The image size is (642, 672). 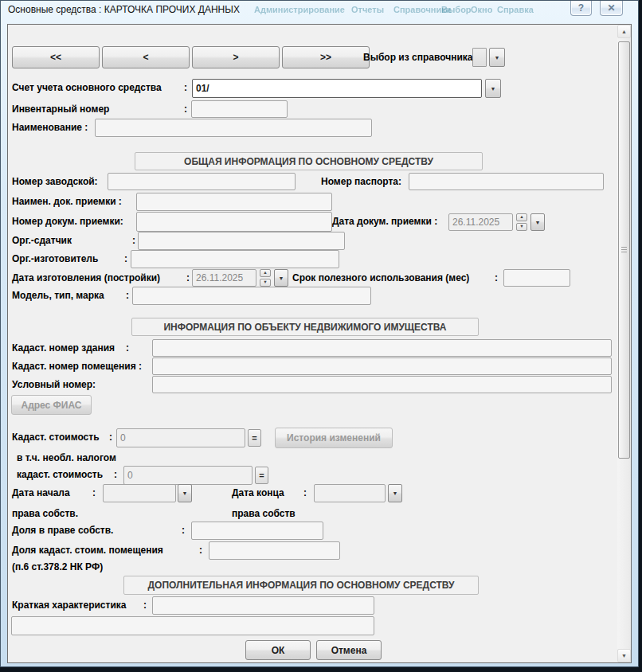 I want to click on model-label: Модель, тип, марка, so click(x=58, y=295).